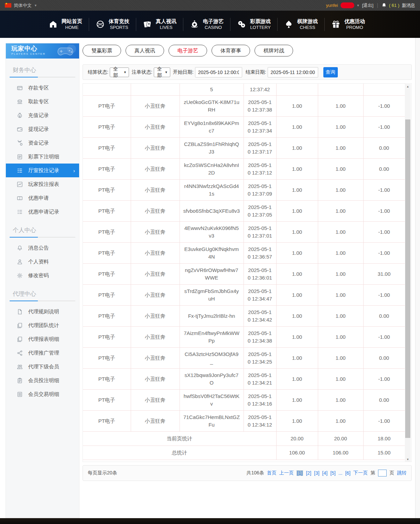 The width and height of the screenshot is (420, 524). What do you see at coordinates (43, 248) in the screenshot?
I see `sidebar-item: 消息公告` at bounding box center [43, 248].